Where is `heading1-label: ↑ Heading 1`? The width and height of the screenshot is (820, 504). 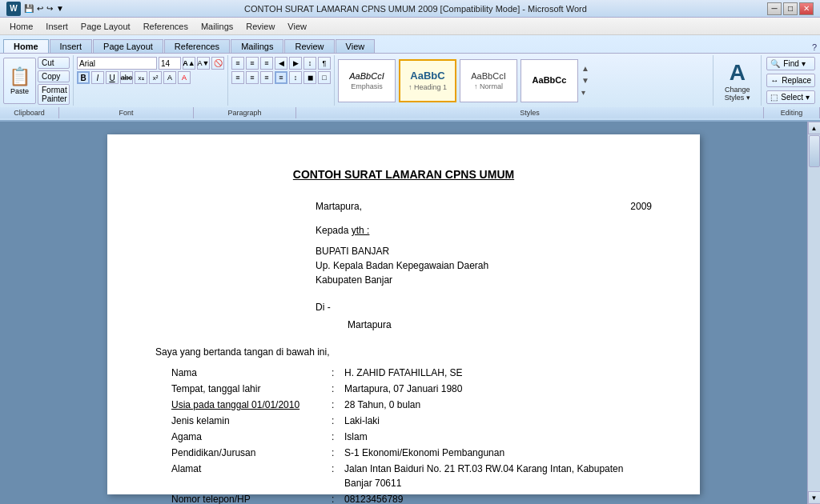 heading1-label: ↑ Heading 1 is located at coordinates (428, 87).